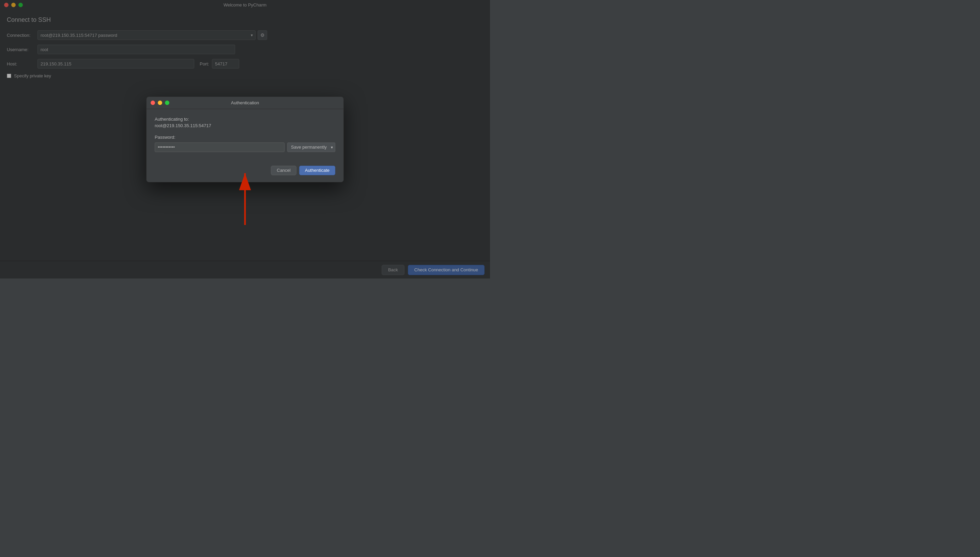  What do you see at coordinates (245, 137) in the screenshot?
I see `dialog-body: Authenticating to: root@219.150.35.115:5…` at bounding box center [245, 137].